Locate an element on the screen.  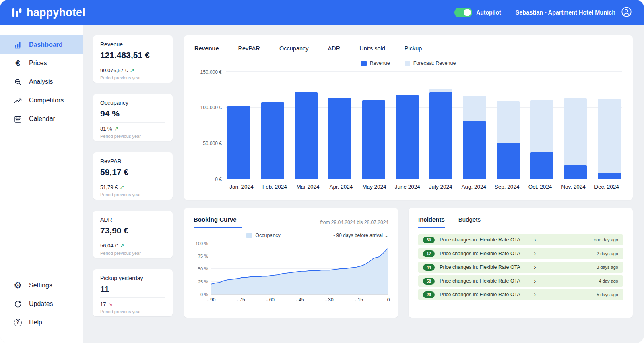
incident-time: 2 days ago is located at coordinates (607, 254).